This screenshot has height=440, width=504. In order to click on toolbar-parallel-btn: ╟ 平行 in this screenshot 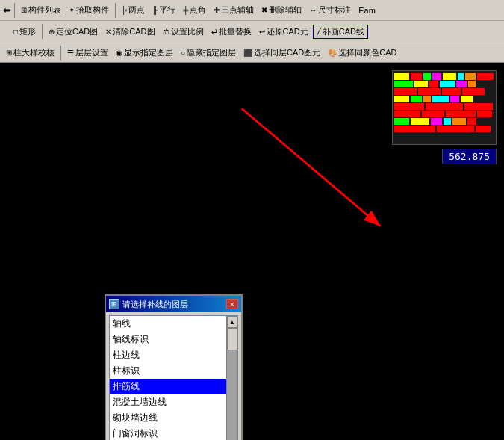, I will do `click(164, 10)`.